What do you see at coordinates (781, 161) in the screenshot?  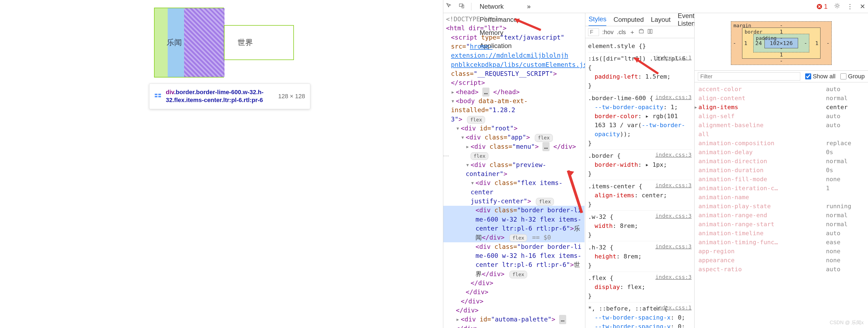 I see `computed-row: animation-directionnormal` at bounding box center [781, 161].